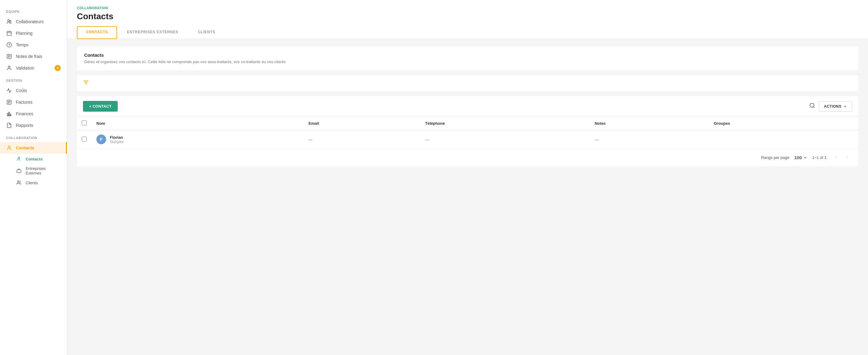  Describe the element at coordinates (101, 139) in the screenshot. I see `contact-avatar: F` at that location.